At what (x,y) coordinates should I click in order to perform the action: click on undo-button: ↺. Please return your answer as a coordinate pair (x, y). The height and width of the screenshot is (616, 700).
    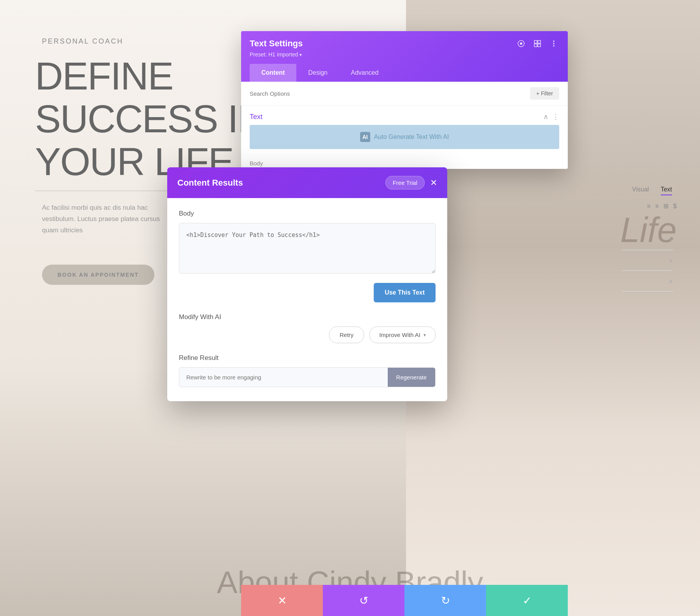
    Looking at the image, I should click on (364, 600).